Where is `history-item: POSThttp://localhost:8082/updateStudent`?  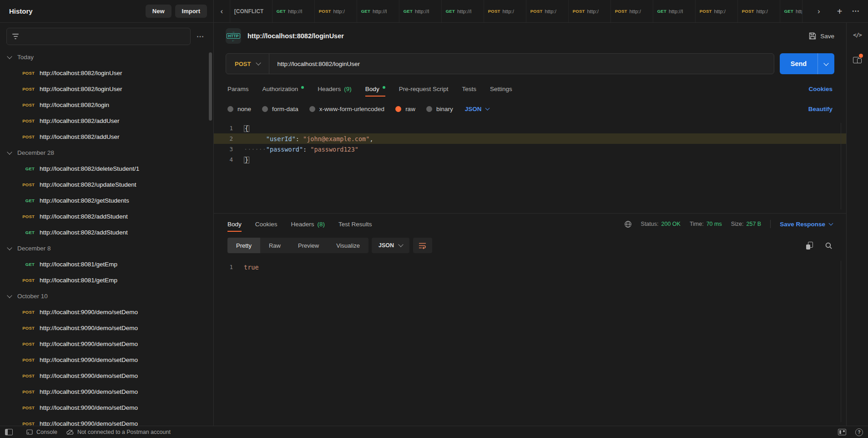 history-item: POSThttp://localhost:8082/updateStudent is located at coordinates (105, 185).